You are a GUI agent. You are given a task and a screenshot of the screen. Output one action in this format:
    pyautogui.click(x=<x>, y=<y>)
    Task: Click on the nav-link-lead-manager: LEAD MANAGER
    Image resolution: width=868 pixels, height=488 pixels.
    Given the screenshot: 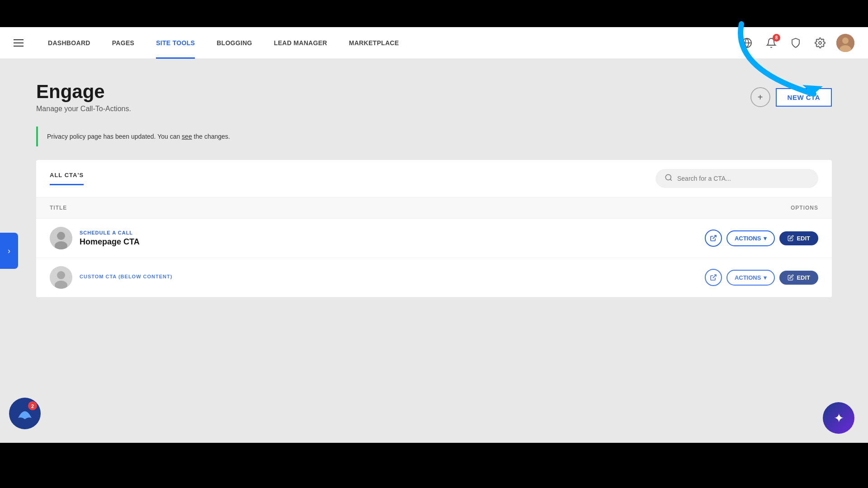 What is the action you would take?
    pyautogui.click(x=301, y=43)
    